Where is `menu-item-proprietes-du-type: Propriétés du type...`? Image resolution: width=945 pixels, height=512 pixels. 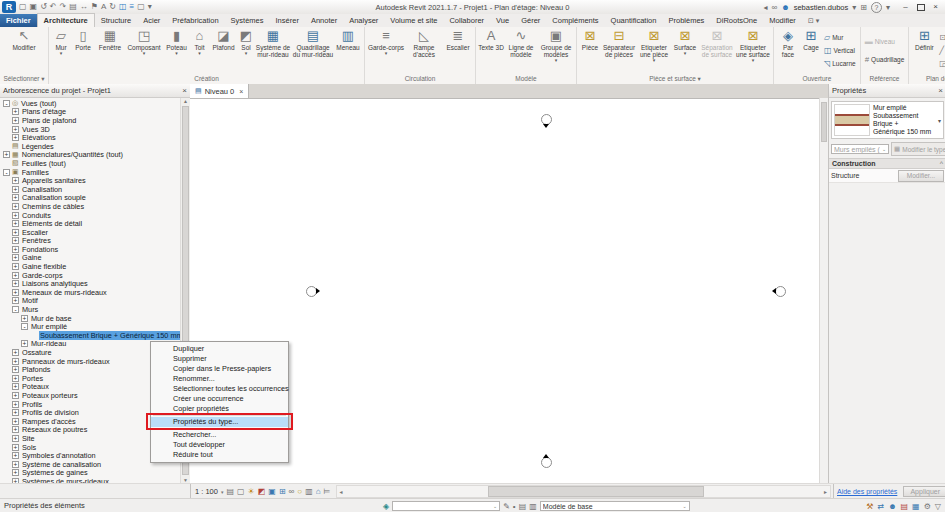
menu-item-proprietes-du-type: Propriétés du type... is located at coordinates (220, 422).